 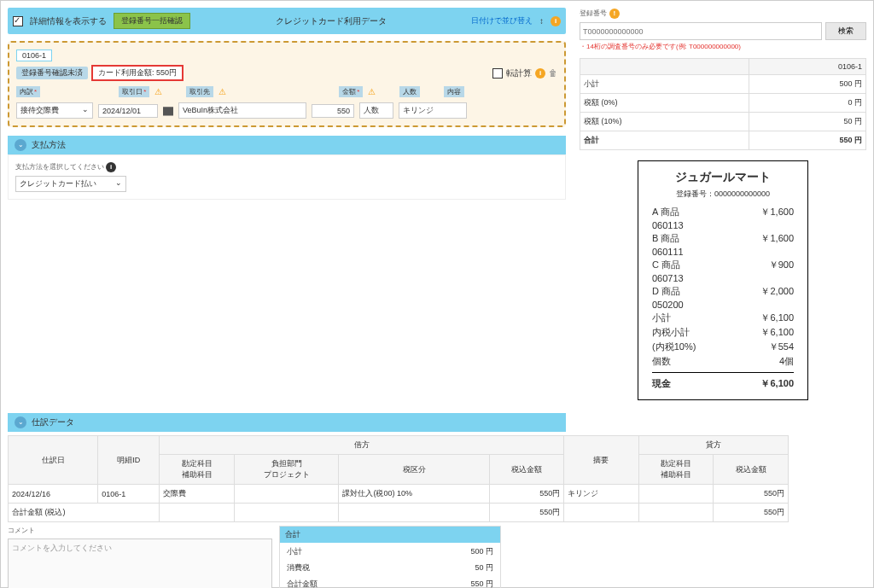 I want to click on search-button: 検索, so click(x=846, y=31).